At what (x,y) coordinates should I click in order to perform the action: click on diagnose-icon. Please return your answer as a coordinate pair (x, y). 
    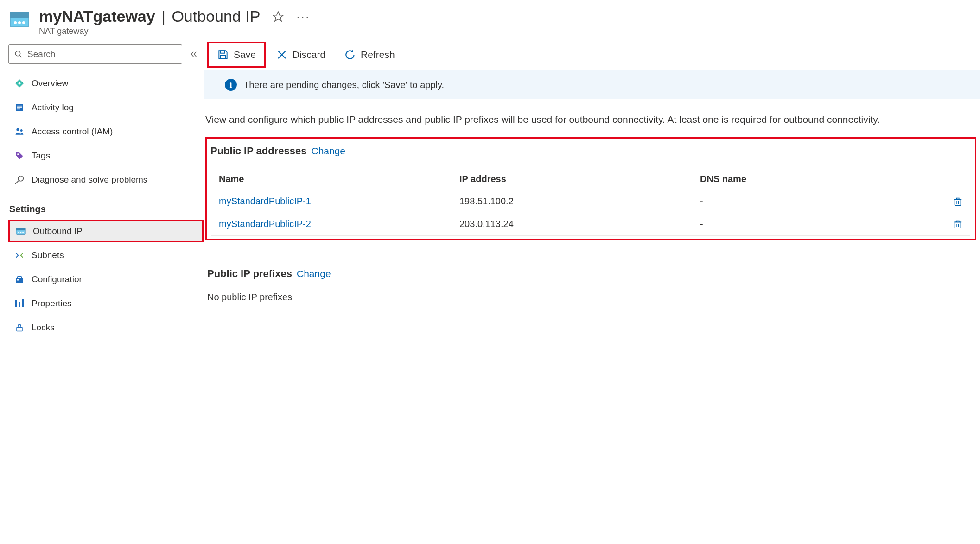
    Looking at the image, I should click on (19, 180).